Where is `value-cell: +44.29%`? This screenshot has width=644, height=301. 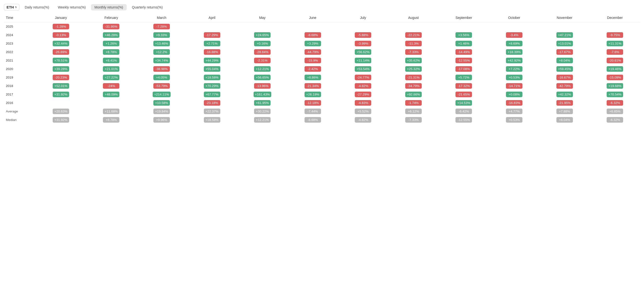
value-cell: +44.29% is located at coordinates (212, 60).